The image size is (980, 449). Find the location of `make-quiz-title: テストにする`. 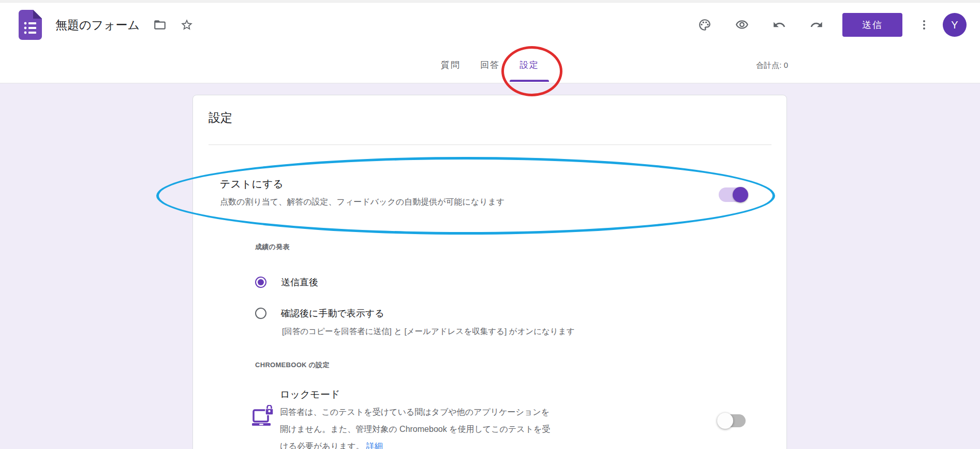

make-quiz-title: テストにする is located at coordinates (251, 184).